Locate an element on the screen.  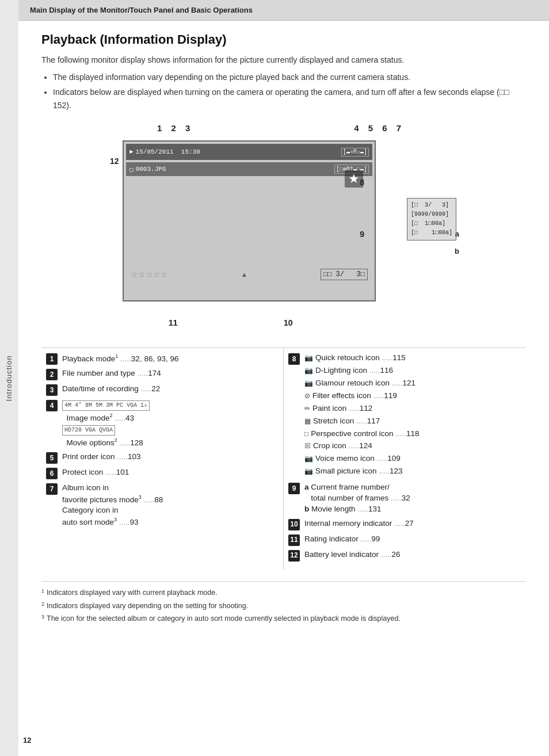
info-text-5: Print order icon .....103 is located at coordinates (168, 457).